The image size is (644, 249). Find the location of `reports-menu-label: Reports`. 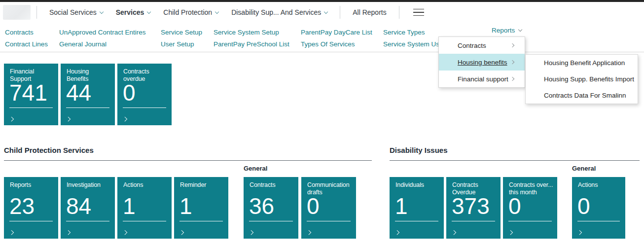

reports-menu-label: Reports is located at coordinates (503, 31).